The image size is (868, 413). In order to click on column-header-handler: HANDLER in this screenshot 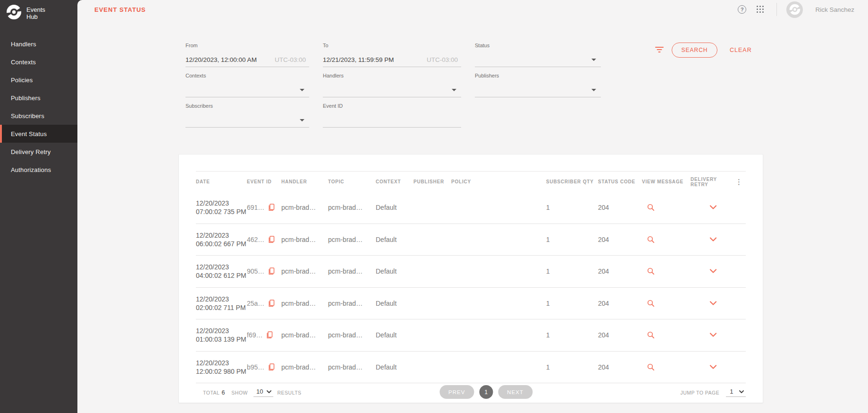, I will do `click(305, 181)`.